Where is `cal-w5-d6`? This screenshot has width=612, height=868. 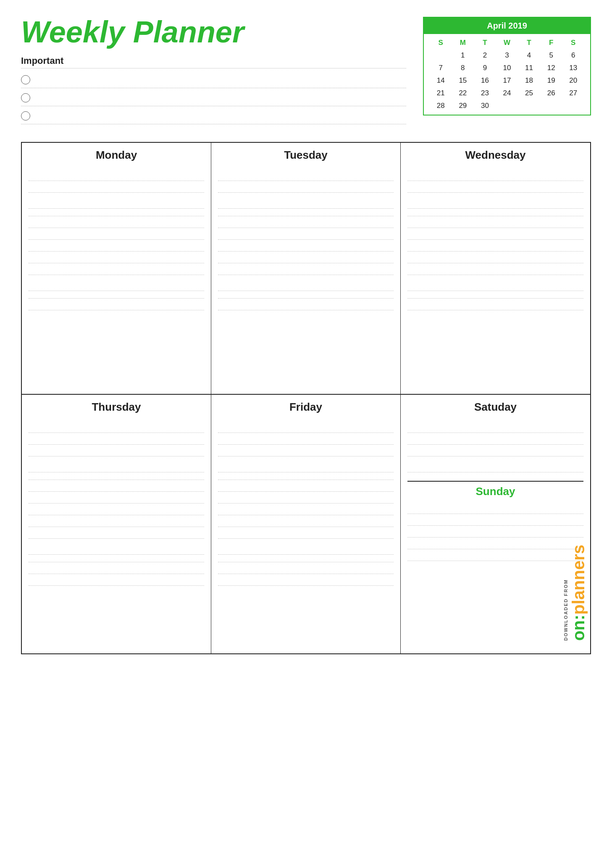 cal-w5-d6 is located at coordinates (551, 106).